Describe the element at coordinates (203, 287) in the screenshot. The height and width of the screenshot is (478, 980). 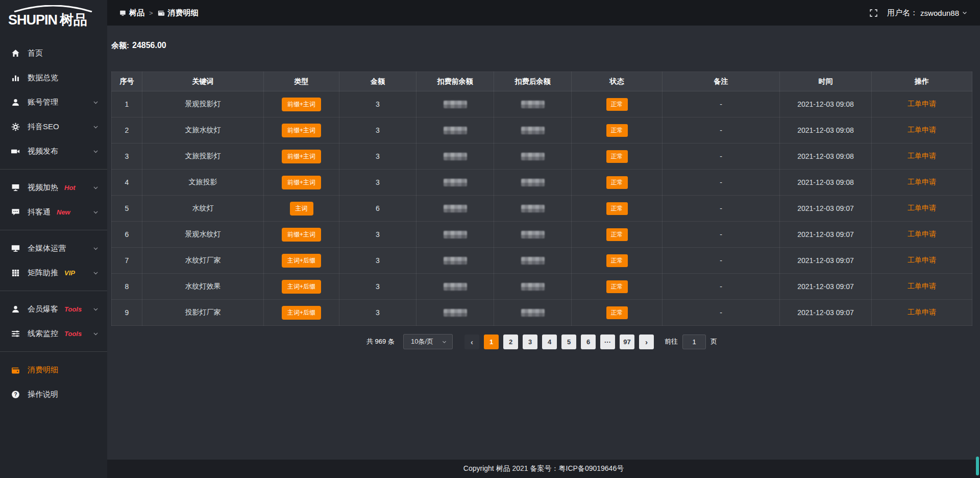
I see `cell-keyword: 水纹灯效果` at that location.